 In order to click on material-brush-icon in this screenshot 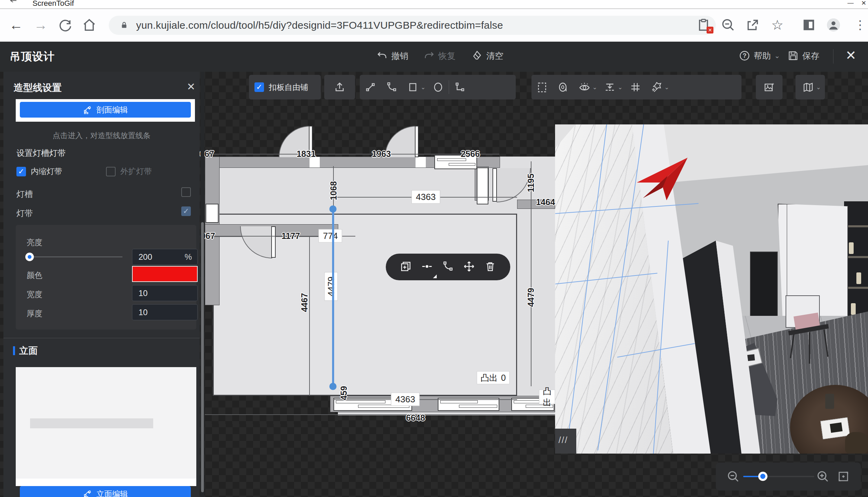, I will do `click(657, 87)`.